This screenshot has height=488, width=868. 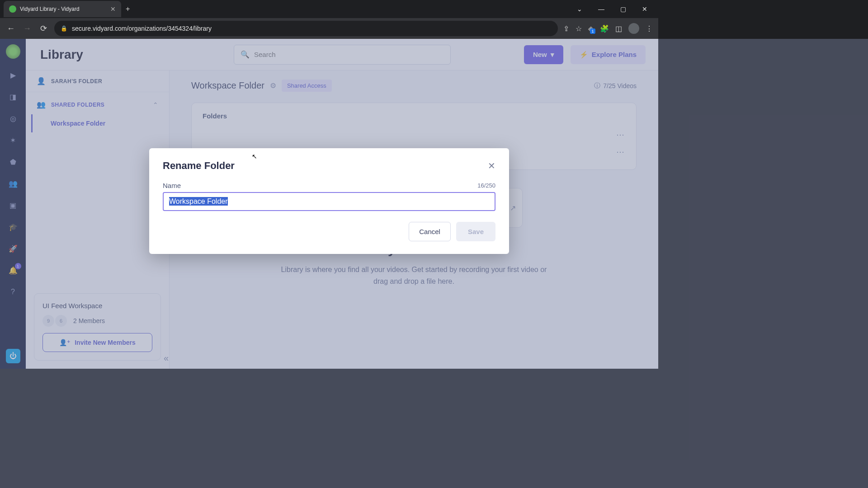 What do you see at coordinates (579, 29) in the screenshot?
I see `bookmark-icon: ☆` at bounding box center [579, 29].